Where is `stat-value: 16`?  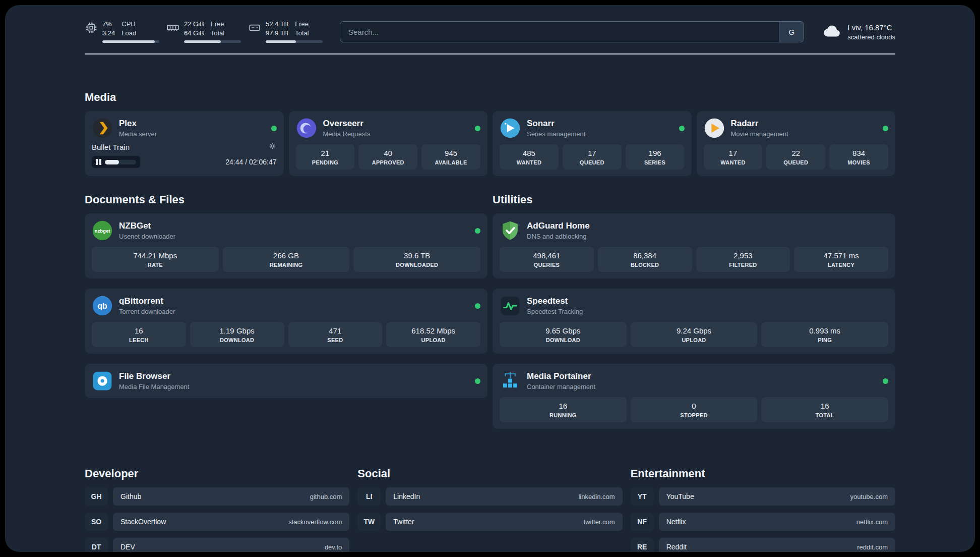 stat-value: 16 is located at coordinates (825, 406).